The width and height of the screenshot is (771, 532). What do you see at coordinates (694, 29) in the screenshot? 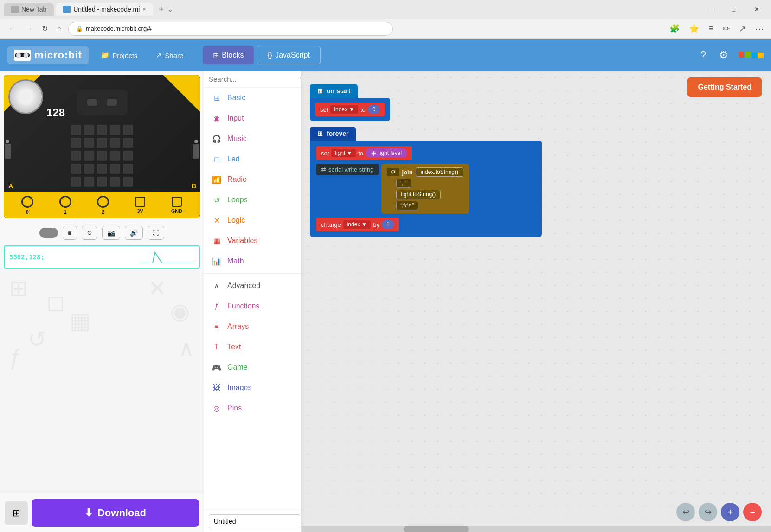
I see `bookmark-button: ⭐` at bounding box center [694, 29].